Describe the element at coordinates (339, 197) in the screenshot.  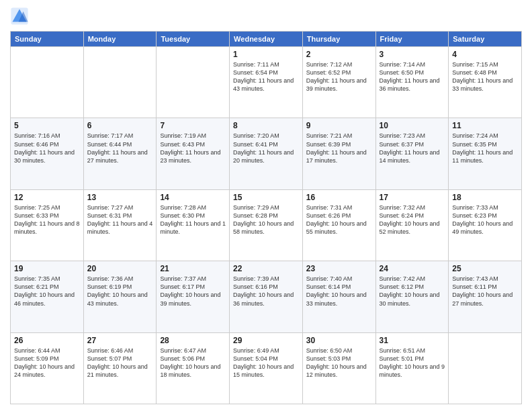
I see `day-number: 16` at that location.